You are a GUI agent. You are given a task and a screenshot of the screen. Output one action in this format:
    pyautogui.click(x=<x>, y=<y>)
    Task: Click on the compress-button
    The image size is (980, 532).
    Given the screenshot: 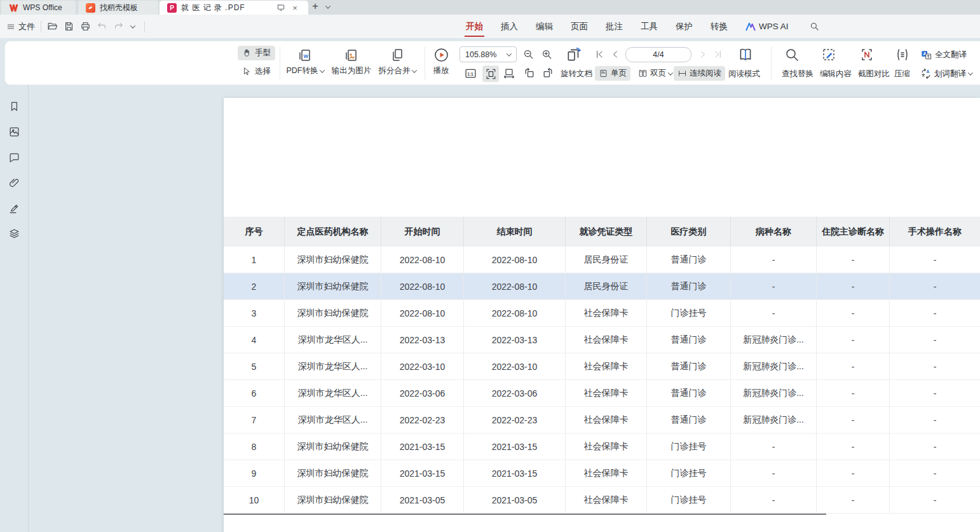 What is the action you would take?
    pyautogui.click(x=902, y=55)
    